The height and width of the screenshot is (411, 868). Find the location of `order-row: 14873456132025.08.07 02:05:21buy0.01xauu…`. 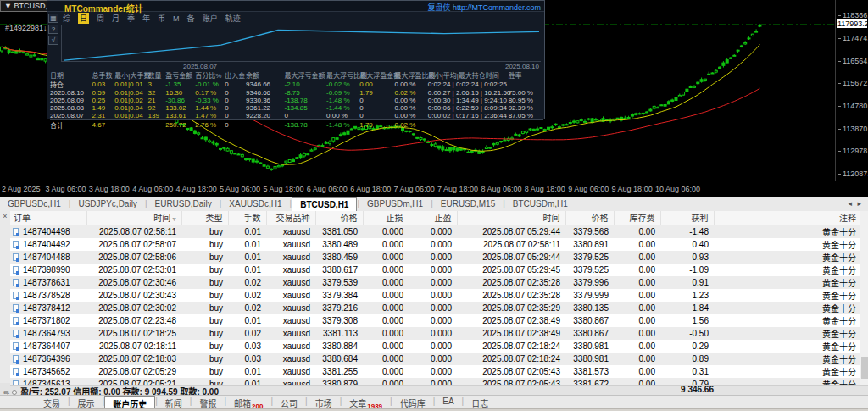

order-row: 14873456132025.08.07 02:05:21buy0.01xauu… is located at coordinates (435, 381).